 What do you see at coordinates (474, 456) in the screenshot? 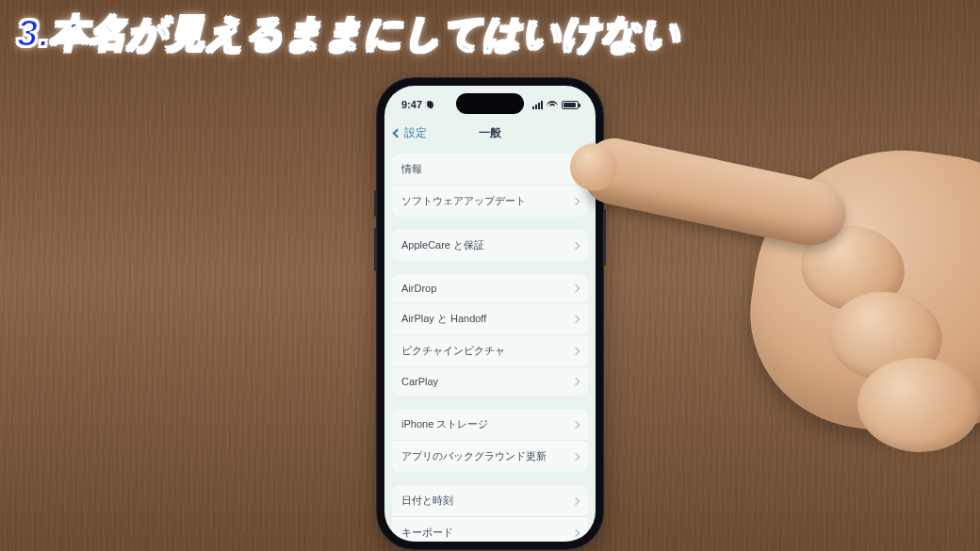
I see `row-label: アプリのバックグラウンド更新` at bounding box center [474, 456].